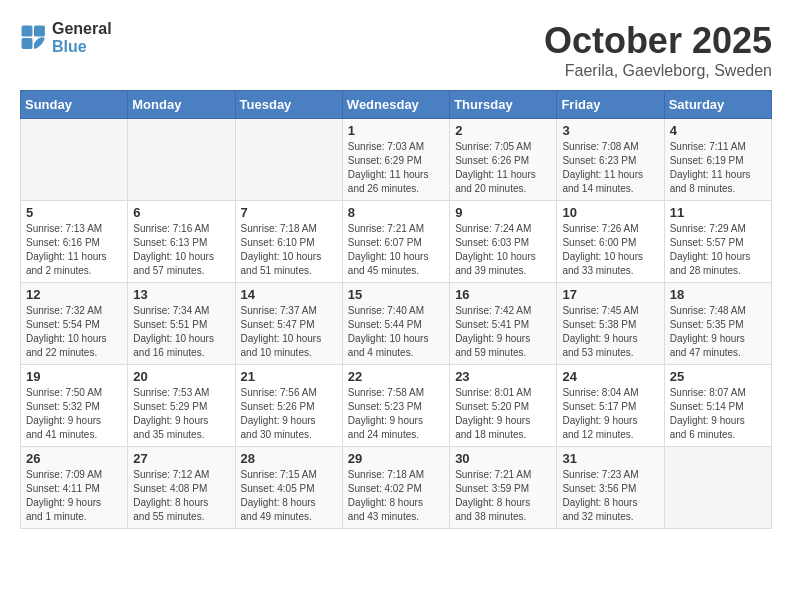 The height and width of the screenshot is (612, 792). Describe the element at coordinates (610, 376) in the screenshot. I see `day-number: 24` at that location.